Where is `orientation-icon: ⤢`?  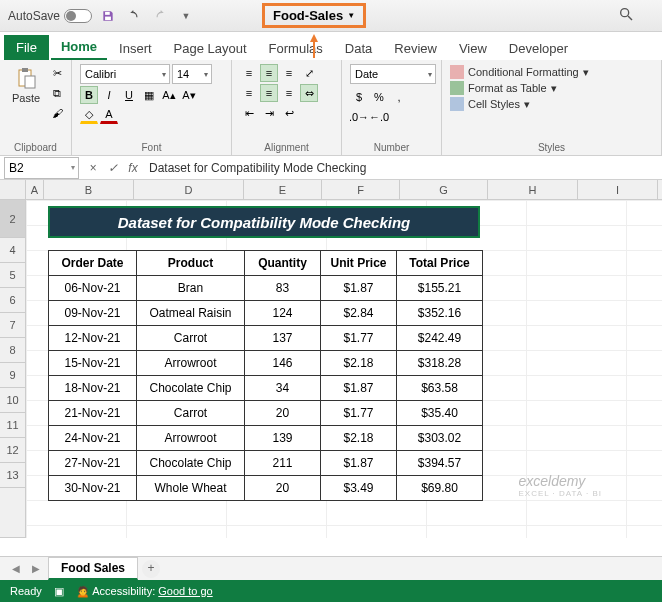
orientation-icon: ⤢ is located at coordinates (309, 73).